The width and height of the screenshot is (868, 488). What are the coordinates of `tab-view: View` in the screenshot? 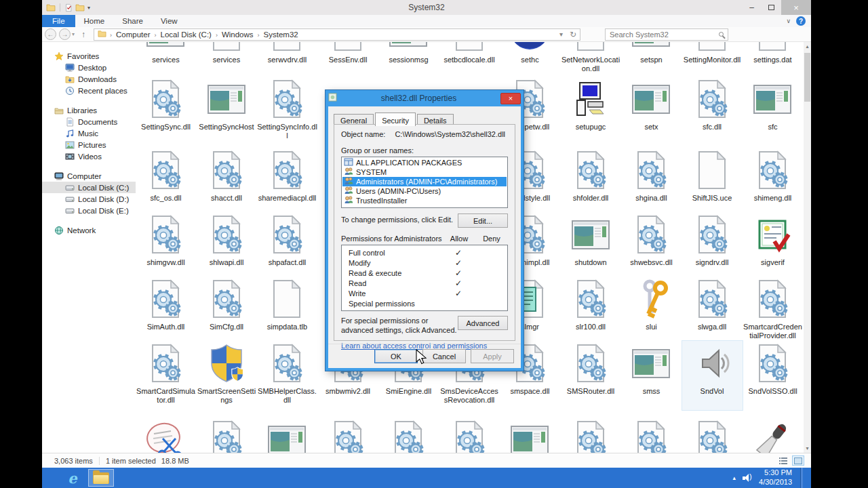 It's located at (170, 21).